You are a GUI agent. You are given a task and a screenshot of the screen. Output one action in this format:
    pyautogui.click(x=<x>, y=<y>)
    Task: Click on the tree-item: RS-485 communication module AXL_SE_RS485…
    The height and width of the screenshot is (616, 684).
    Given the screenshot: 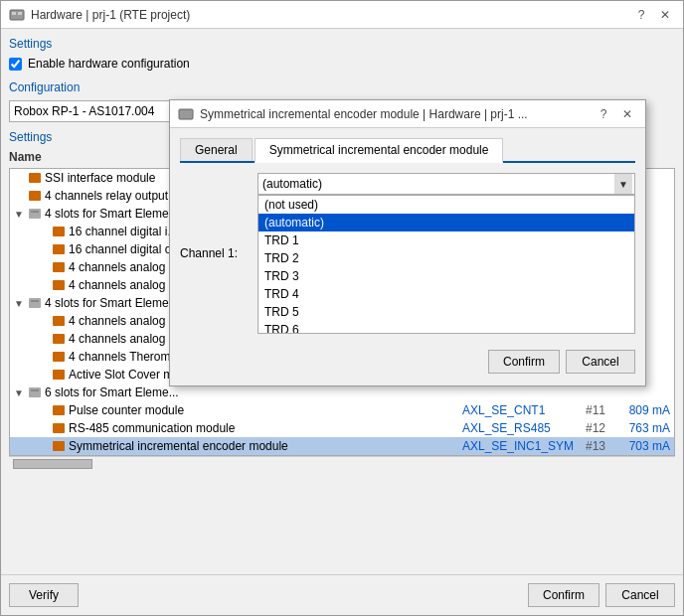 What is the action you would take?
    pyautogui.click(x=342, y=428)
    